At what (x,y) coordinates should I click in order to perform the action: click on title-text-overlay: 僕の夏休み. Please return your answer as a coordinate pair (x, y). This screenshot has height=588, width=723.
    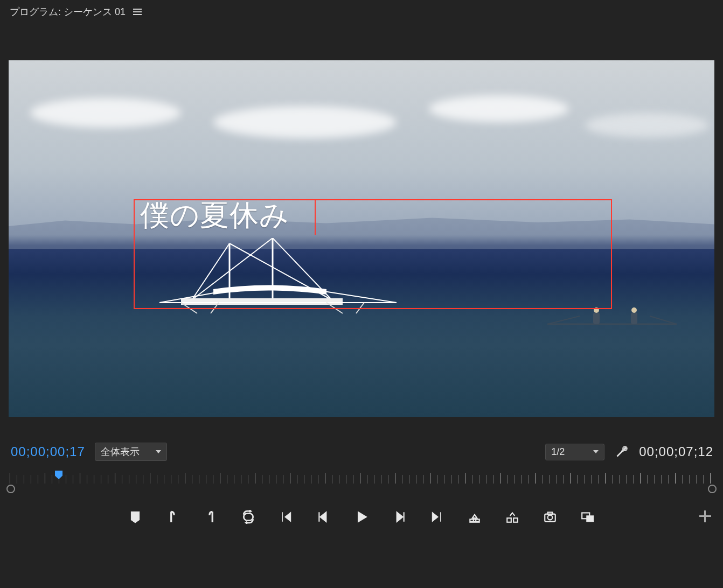
    Looking at the image, I should click on (214, 215).